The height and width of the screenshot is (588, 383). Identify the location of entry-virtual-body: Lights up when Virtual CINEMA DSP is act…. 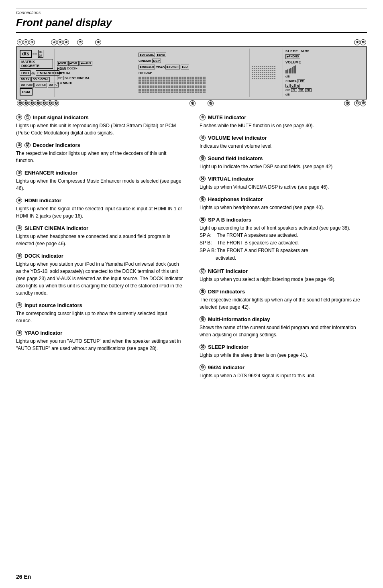
(283, 187).